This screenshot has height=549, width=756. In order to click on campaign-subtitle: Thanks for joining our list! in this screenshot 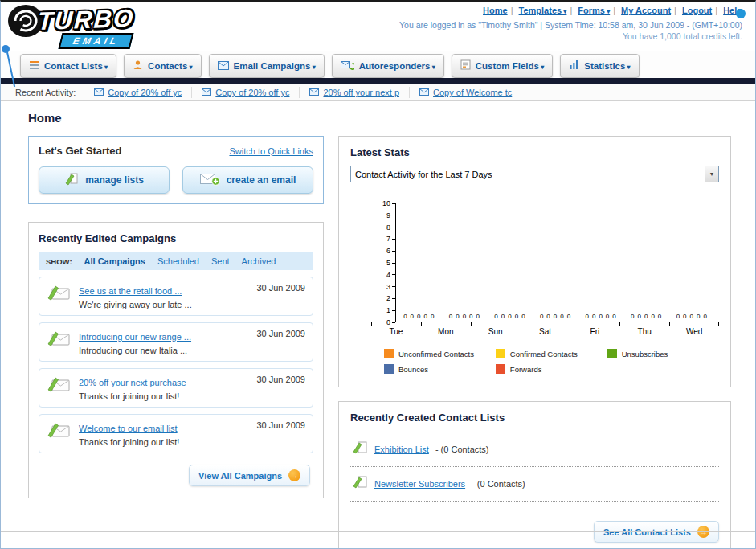, I will do `click(164, 442)`.